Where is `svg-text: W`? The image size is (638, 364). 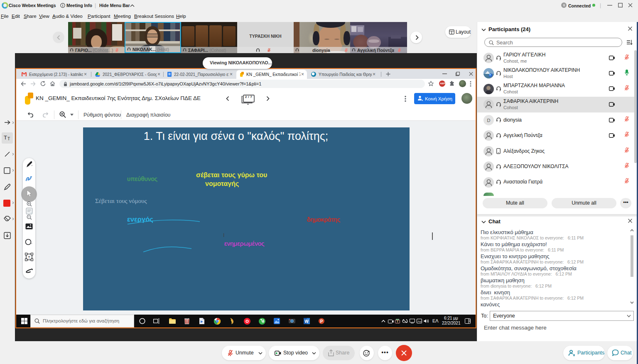 svg-text: W is located at coordinates (307, 321).